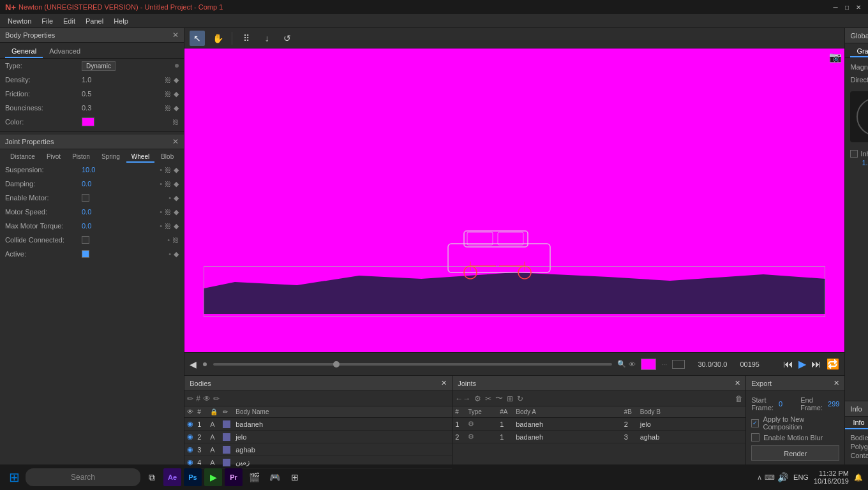 This screenshot has width=868, height=490. I want to click on notification-icon: 🔔, so click(858, 477).